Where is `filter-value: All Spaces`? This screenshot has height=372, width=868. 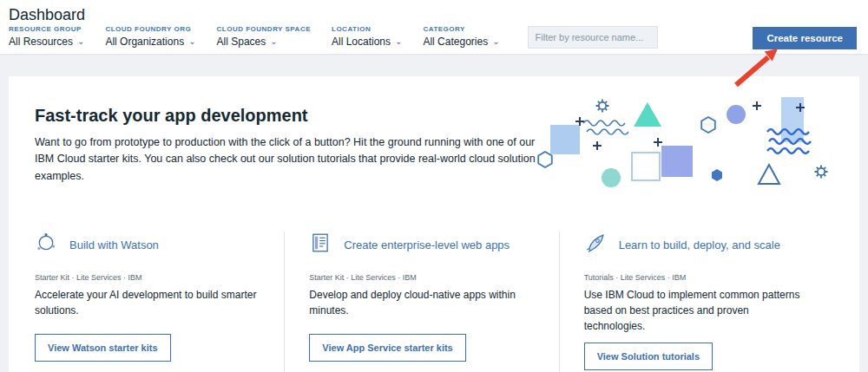
filter-value: All Spaces is located at coordinates (241, 42).